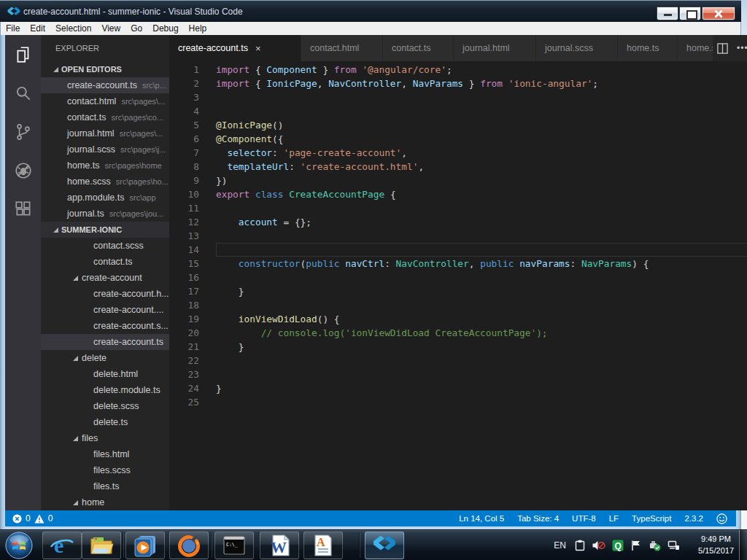 The image size is (747, 560). I want to click on open-editor-home.ts: home.tssrc\pages\home, so click(105, 166).